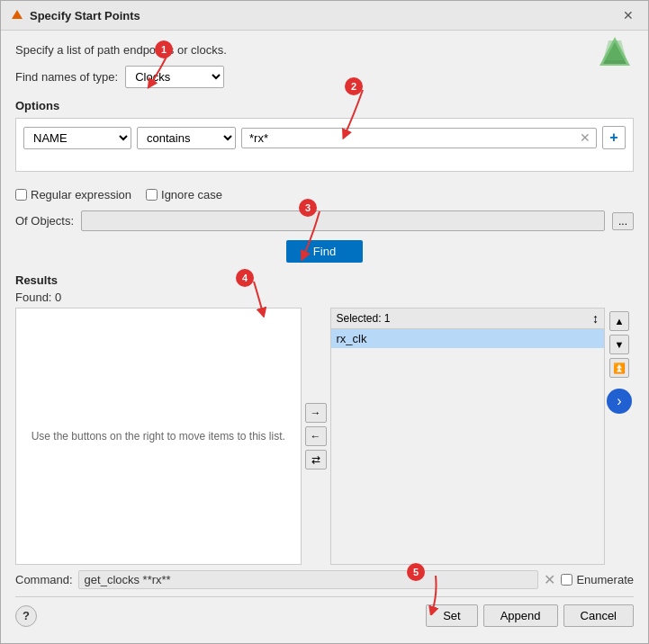 This screenshot has width=649, height=644. Describe the element at coordinates (416, 572) in the screenshot. I see `annotation-5: 5` at that location.